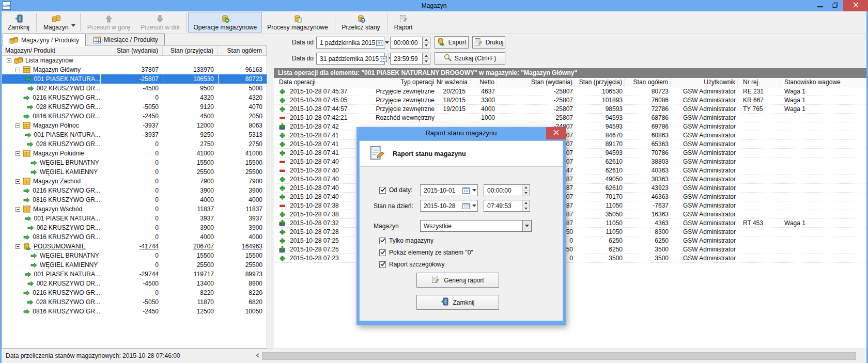 This screenshot has width=868, height=363. I want to click on tree-row-lista-magazyn-w: Lista magazynów, so click(134, 60).